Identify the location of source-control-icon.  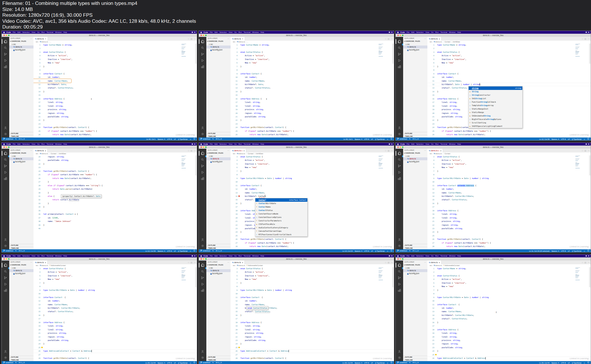
(5, 165).